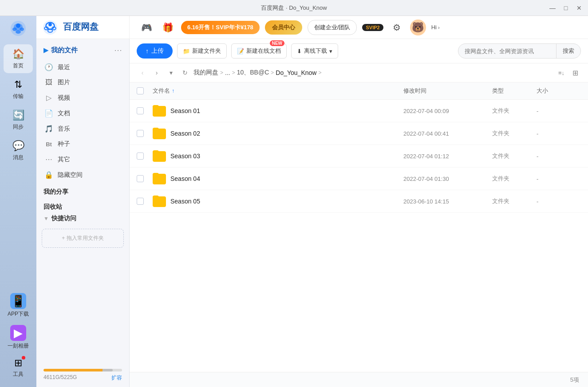 Image resolution: width=588 pixels, height=387 pixels. I want to click on new-doc-button: 📝 新建在线文档 NEW, so click(259, 51).